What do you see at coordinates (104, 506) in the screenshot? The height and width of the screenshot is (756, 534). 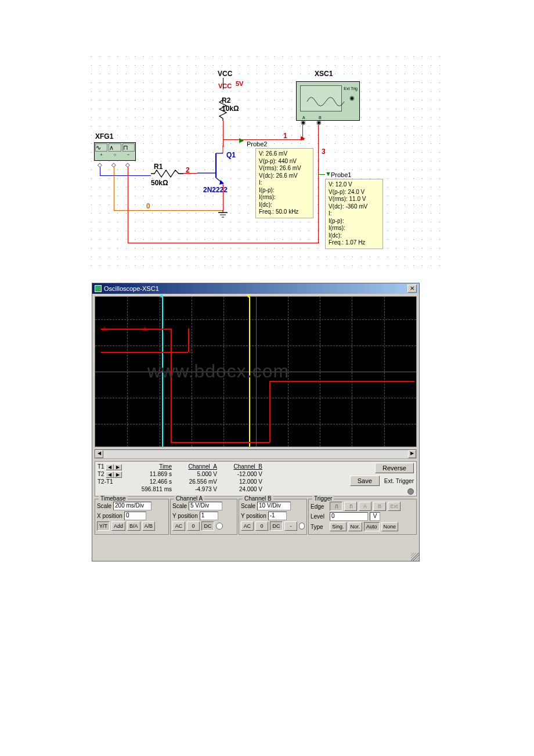 I see `timebase-scale-label: Scale` at bounding box center [104, 506].